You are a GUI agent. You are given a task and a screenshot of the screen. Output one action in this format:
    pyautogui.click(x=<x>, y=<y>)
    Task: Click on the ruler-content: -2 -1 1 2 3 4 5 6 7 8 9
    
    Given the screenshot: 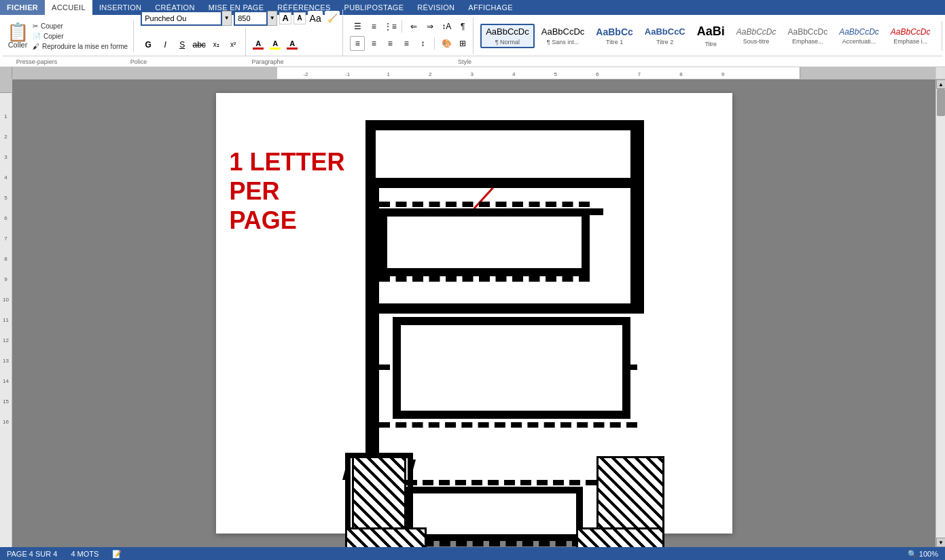 What is the action you would take?
    pyautogui.click(x=538, y=73)
    